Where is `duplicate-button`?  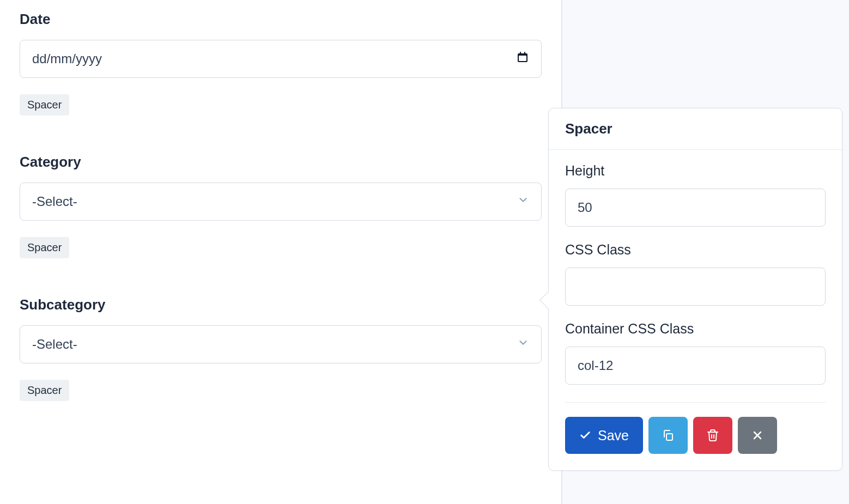 duplicate-button is located at coordinates (668, 435).